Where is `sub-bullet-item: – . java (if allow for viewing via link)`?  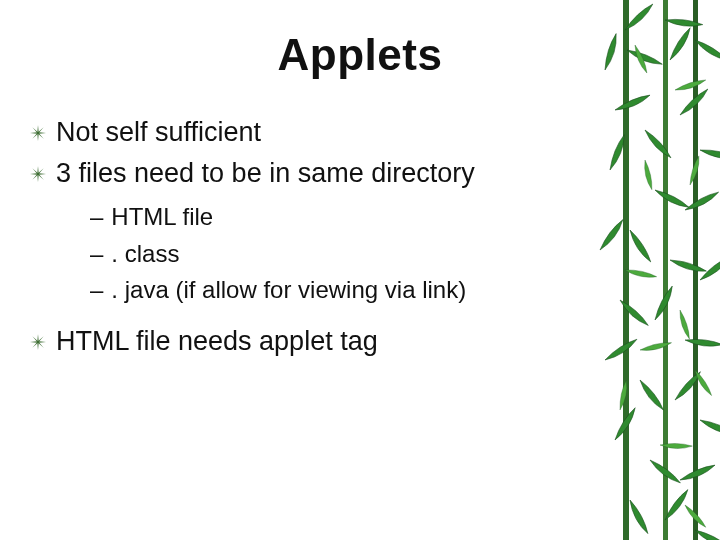 sub-bullet-item: – . java (if allow for viewing via link) is located at coordinates (330, 290).